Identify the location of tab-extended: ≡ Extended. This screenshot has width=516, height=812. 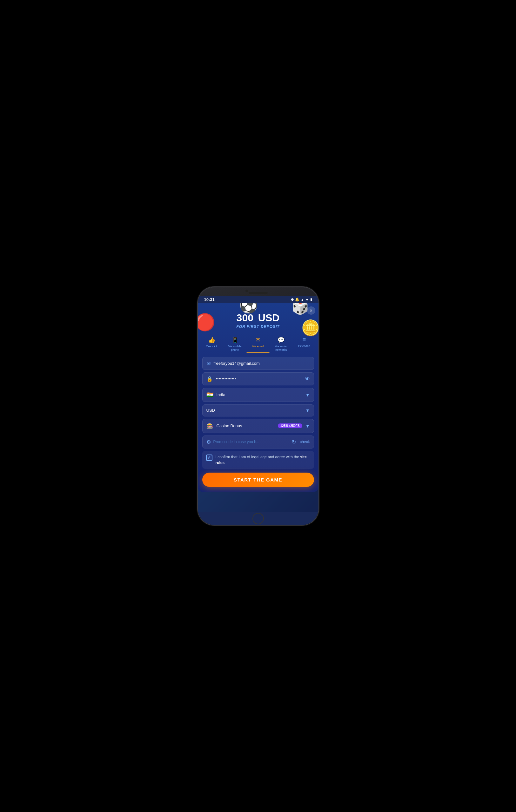
(304, 344).